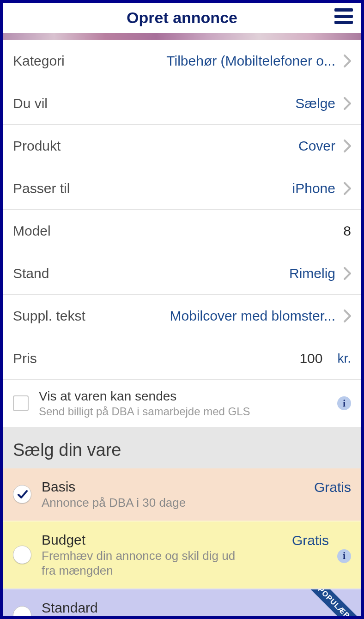  Describe the element at coordinates (344, 358) in the screenshot. I see `price-unit: kr.` at that location.